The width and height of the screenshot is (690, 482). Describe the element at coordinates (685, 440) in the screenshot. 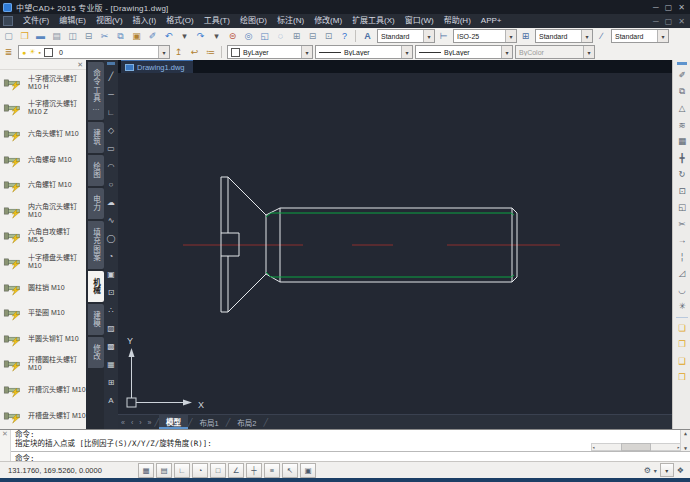

I see `command-vscrollbar: ▲ ▼` at that location.